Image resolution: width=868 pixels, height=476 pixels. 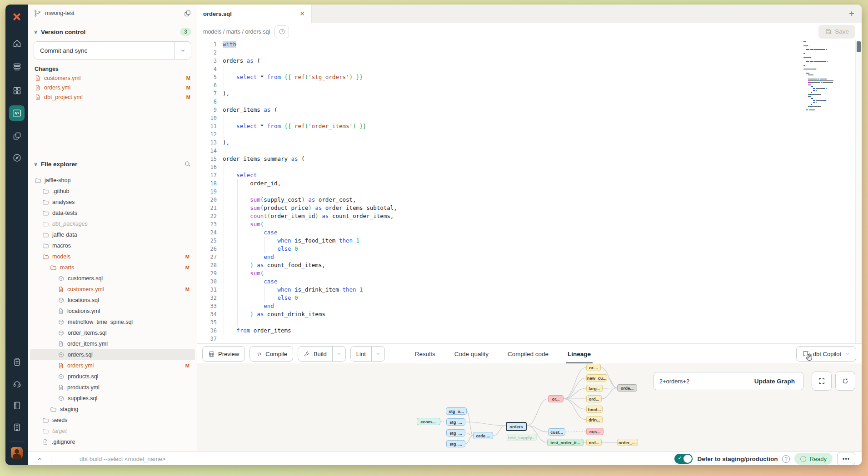 I want to click on lineage-node-ordy: ord..., so click(x=594, y=442).